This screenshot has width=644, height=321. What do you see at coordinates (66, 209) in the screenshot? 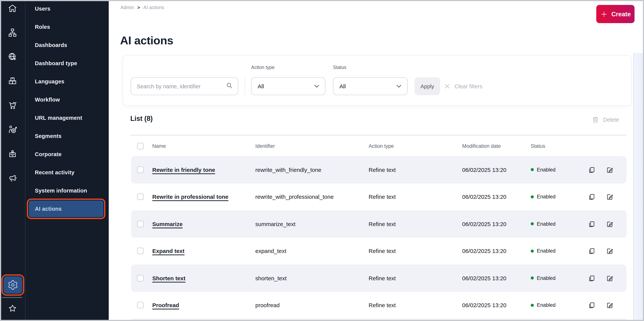
I see `menu-item-ai-actions: AI actions` at bounding box center [66, 209].